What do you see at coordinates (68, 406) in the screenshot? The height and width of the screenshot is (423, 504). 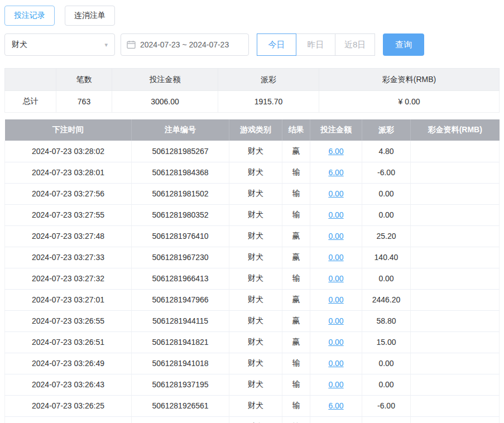 I see `bet-time-cell: 2024-07-23 03:26:25` at bounding box center [68, 406].